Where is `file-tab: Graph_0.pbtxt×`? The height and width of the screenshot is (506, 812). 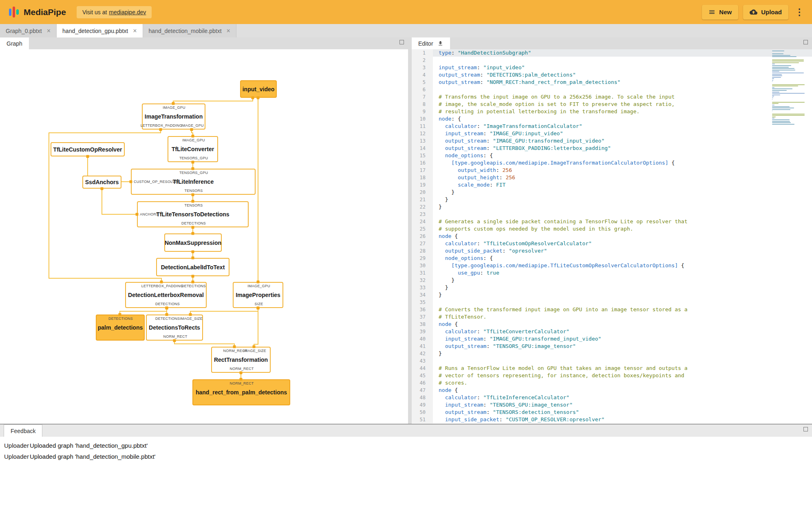
file-tab: Graph_0.pbtxt× is located at coordinates (29, 31).